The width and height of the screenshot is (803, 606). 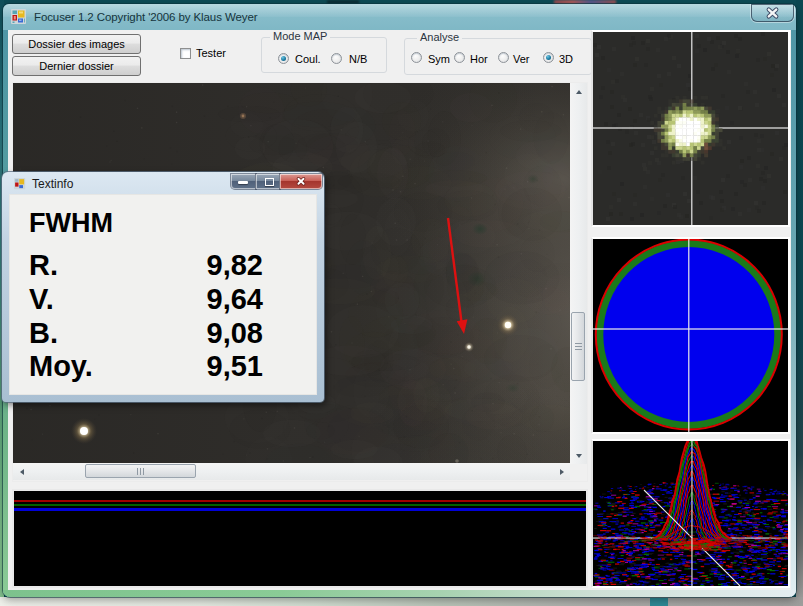 What do you see at coordinates (20, 184) in the screenshot?
I see `textinfo-icon` at bounding box center [20, 184].